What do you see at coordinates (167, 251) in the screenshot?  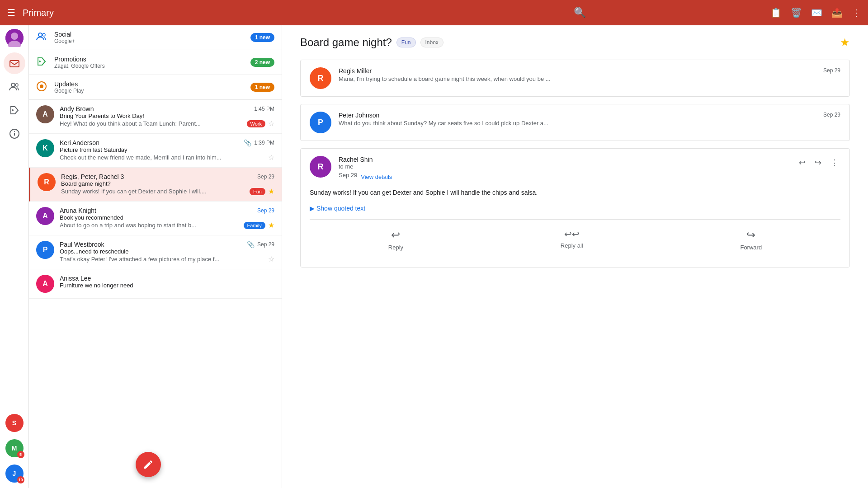 I see `subject-paul: Oops...need to reschedule` at bounding box center [167, 251].